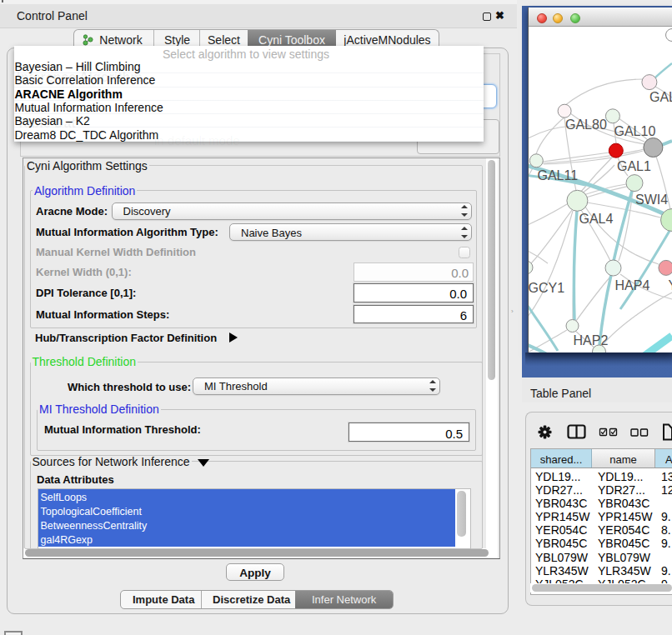  Describe the element at coordinates (634, 167) in the screenshot. I see `svg-text: GAL1` at that location.